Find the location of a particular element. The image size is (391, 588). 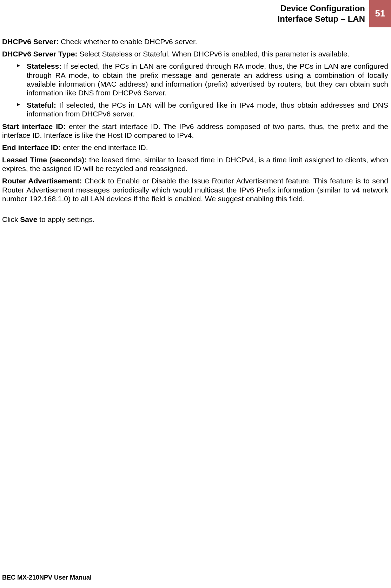

para-leased-time: Leased Time (seconds): the leased time, … is located at coordinates (195, 164).